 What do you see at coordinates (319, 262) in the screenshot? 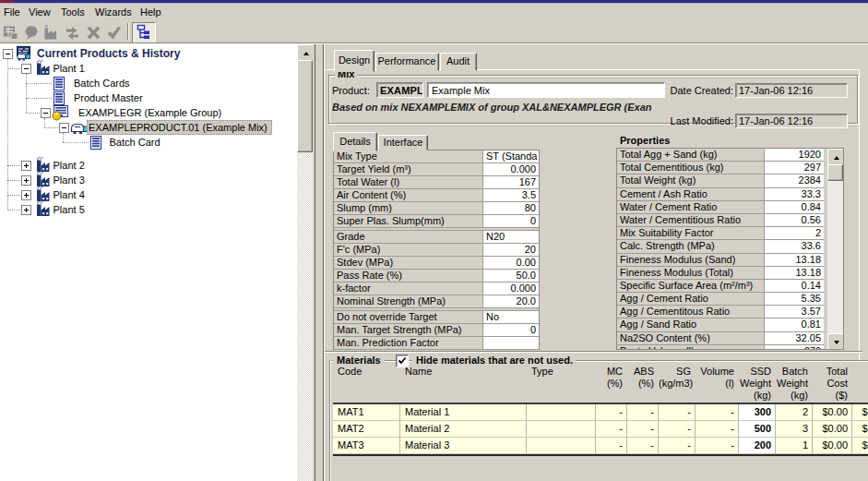
I see `panel-divider` at bounding box center [319, 262].